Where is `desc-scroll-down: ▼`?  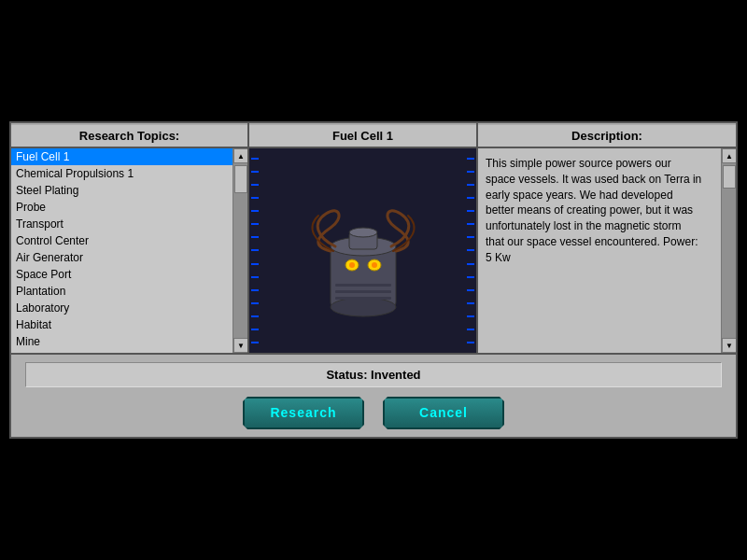 desc-scroll-down: ▼ is located at coordinates (728, 345).